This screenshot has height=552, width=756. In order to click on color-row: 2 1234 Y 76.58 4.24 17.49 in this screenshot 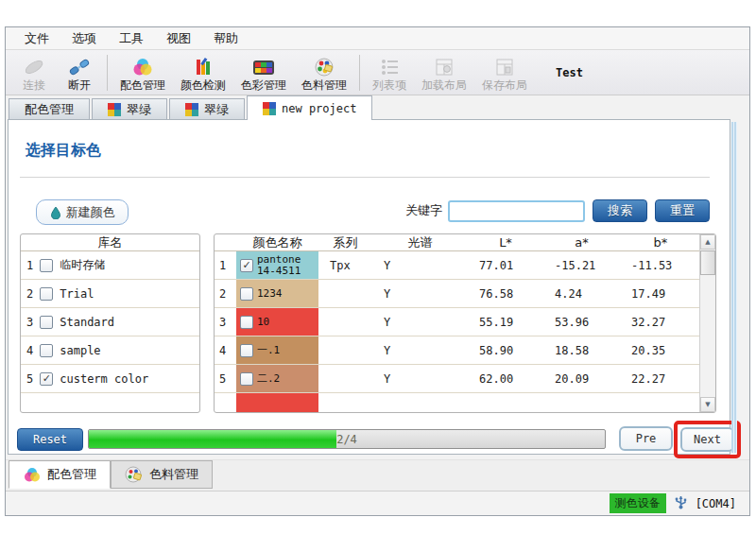, I will do `click(457, 294)`.